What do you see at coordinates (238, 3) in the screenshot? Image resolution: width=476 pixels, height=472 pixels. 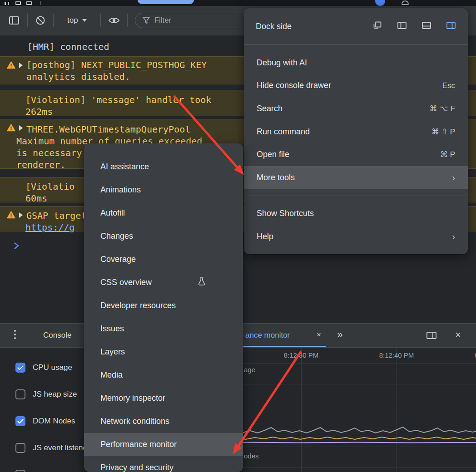 I see `main-tab-bar` at bounding box center [238, 3].